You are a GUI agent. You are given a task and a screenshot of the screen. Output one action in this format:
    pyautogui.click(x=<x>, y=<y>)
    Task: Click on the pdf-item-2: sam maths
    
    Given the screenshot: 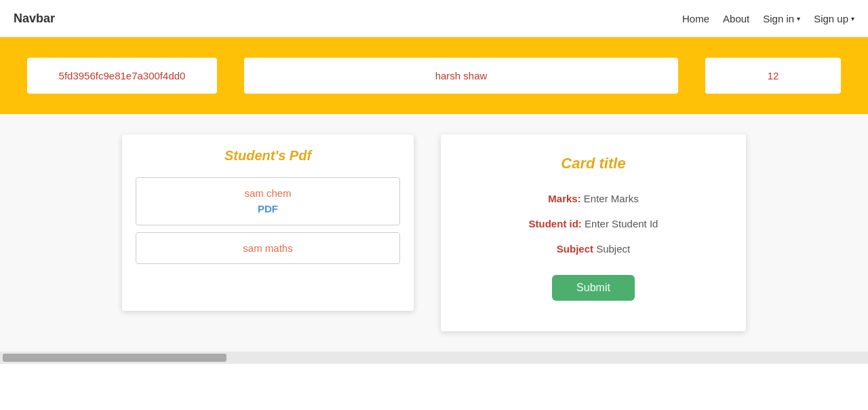 What is the action you would take?
    pyautogui.click(x=268, y=248)
    